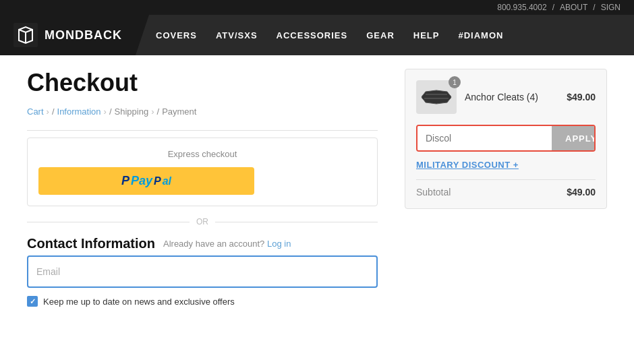 Image resolution: width=634 pixels, height=364 pixels. I want to click on nav-gear: GEAR, so click(380, 35).